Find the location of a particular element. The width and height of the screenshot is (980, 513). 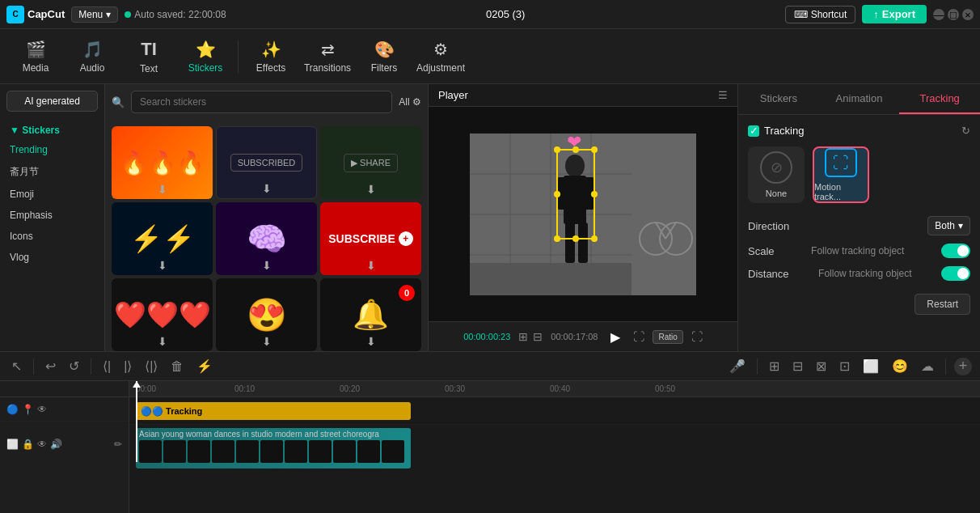

tool-audio: 🎵 Audio is located at coordinates (92, 57).